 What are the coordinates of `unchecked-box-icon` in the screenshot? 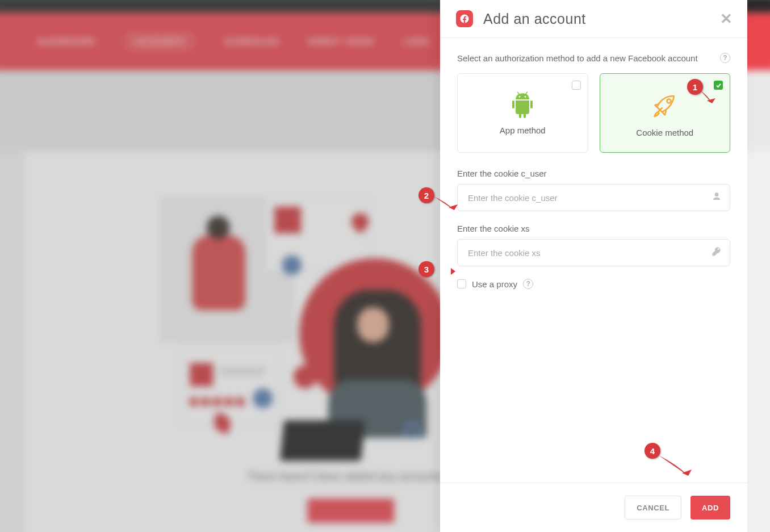 It's located at (576, 85).